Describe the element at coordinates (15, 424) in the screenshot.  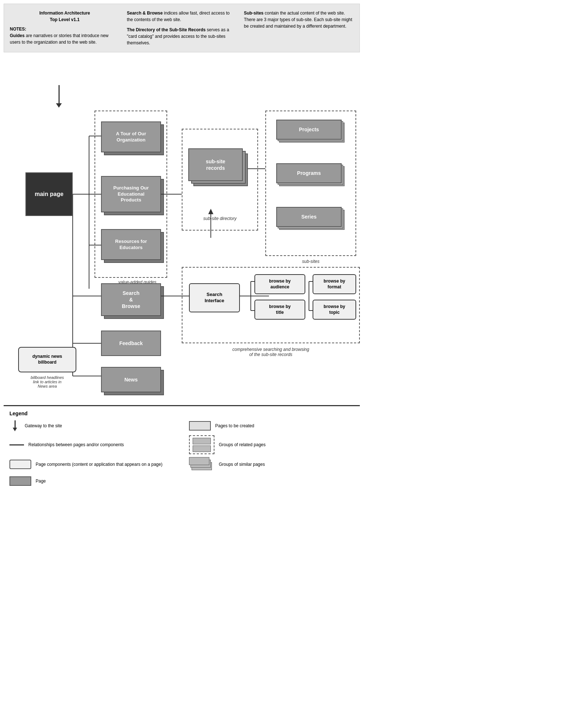
I see `legend-arrow-line` at that location.